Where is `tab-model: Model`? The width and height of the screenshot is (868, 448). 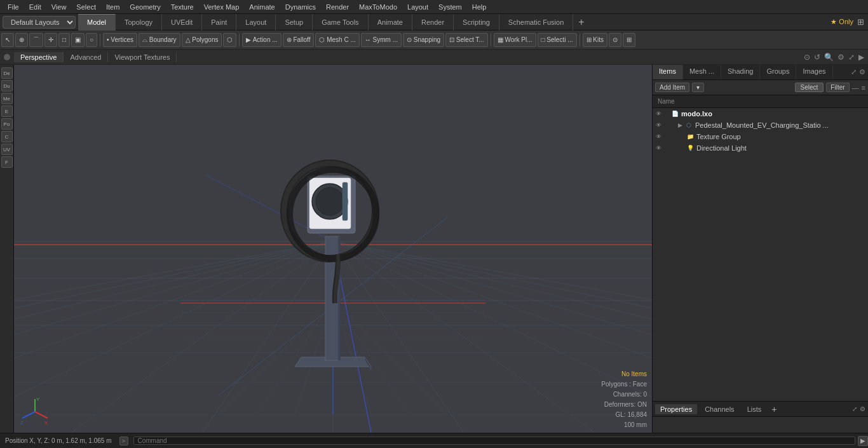
tab-model: Model is located at coordinates (97, 22).